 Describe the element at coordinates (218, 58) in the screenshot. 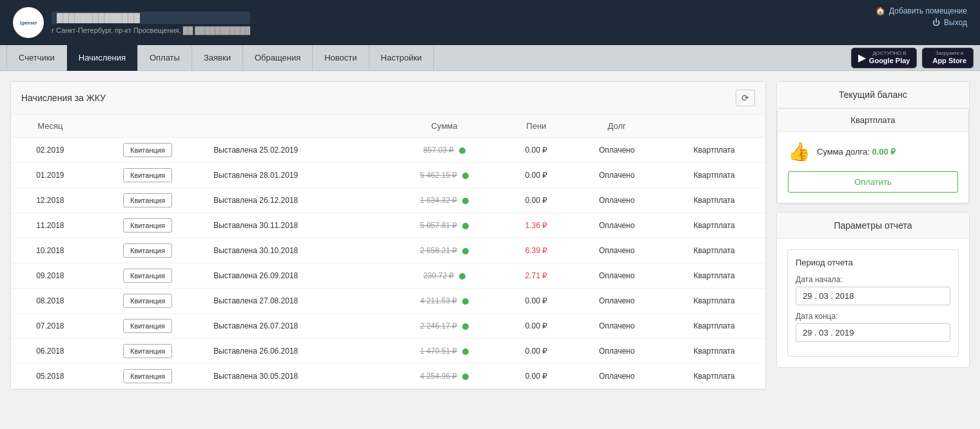

I see `tab-zayavki: Заявки` at that location.